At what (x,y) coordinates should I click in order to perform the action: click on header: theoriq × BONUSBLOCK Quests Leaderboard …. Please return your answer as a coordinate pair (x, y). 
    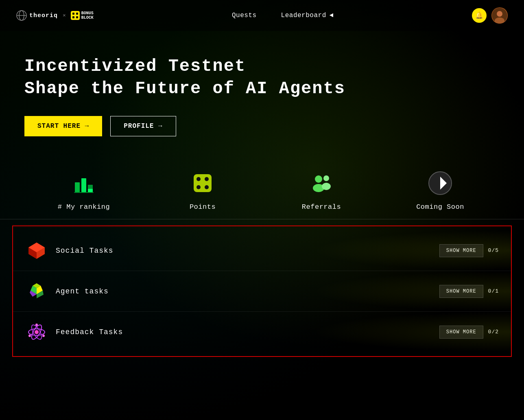
    Looking at the image, I should click on (262, 15).